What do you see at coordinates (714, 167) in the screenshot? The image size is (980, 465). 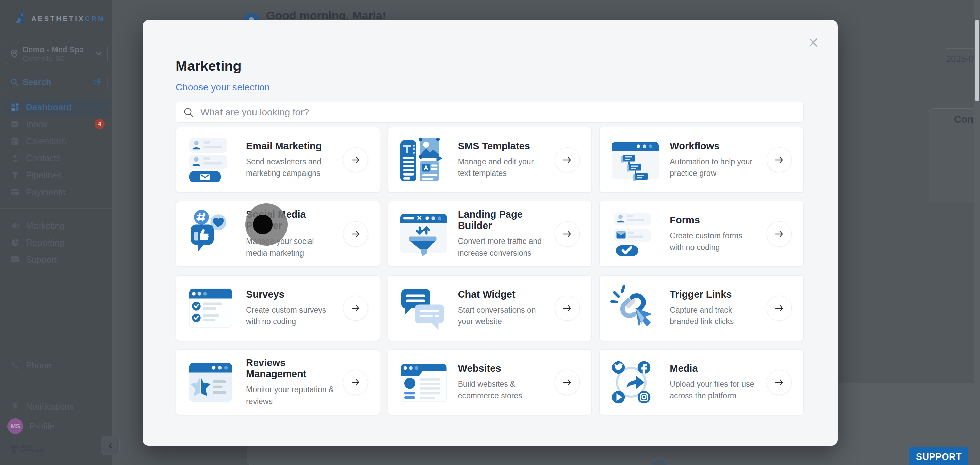 I see `card-description: Automation to help your practice grow` at bounding box center [714, 167].